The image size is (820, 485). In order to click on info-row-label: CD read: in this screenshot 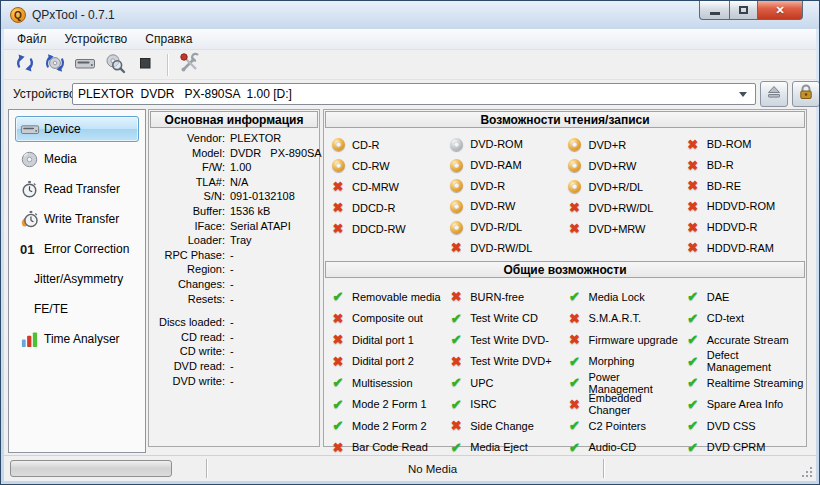, I will do `click(187, 338)`.